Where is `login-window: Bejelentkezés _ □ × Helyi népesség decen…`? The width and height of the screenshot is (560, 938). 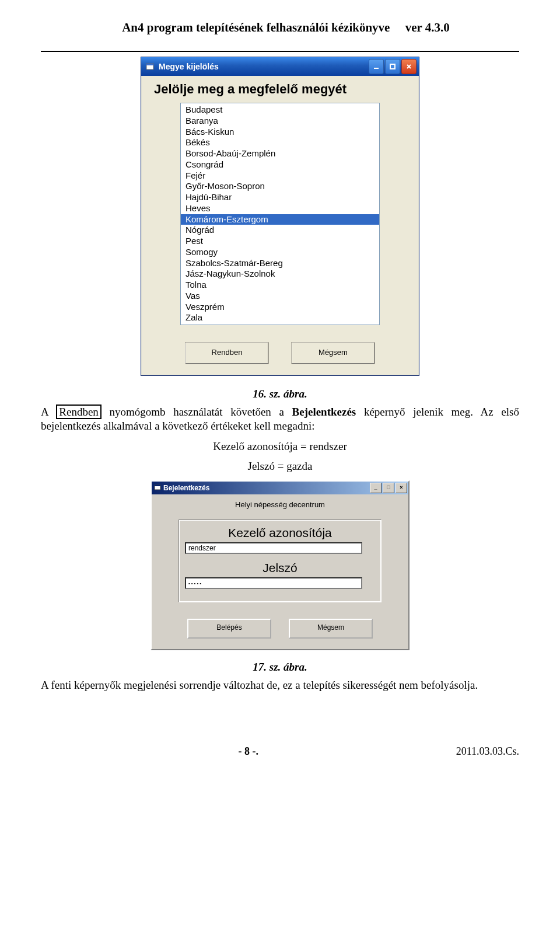
login-window: Bejelentkezés _ □ × Helyi népesség decen… is located at coordinates (280, 565).